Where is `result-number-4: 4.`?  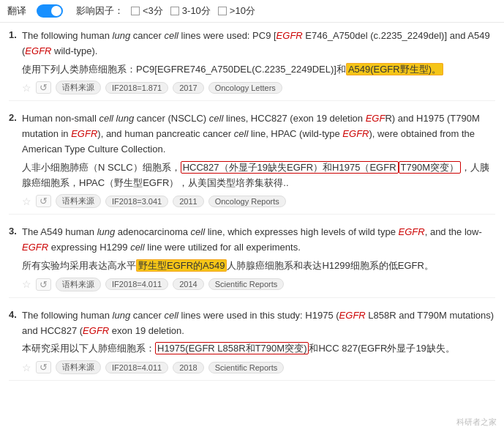 result-number-4: 4. is located at coordinates (13, 315).